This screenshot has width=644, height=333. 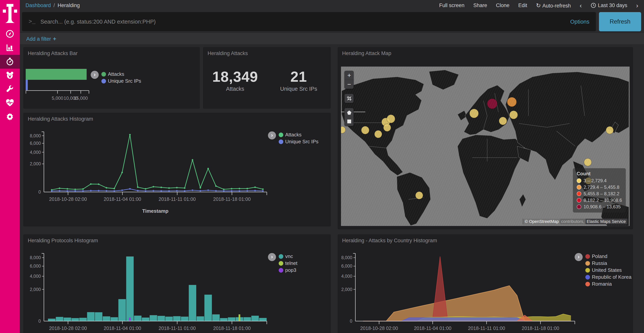 I want to click on legend-label: pop3, so click(x=291, y=270).